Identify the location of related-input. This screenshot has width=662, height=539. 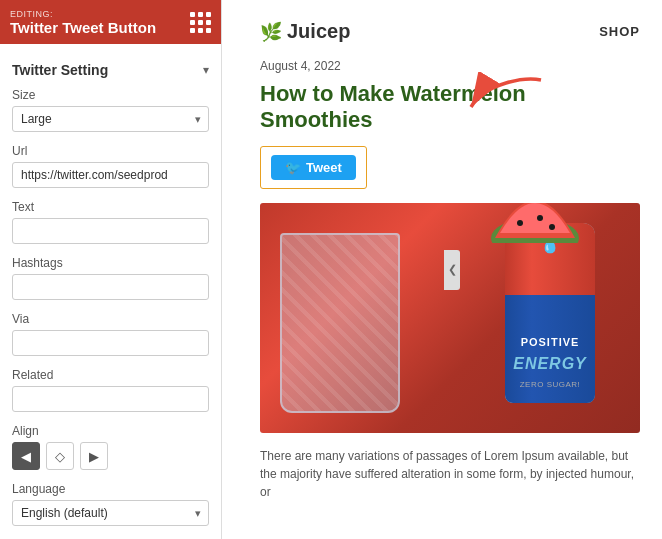
(110, 399).